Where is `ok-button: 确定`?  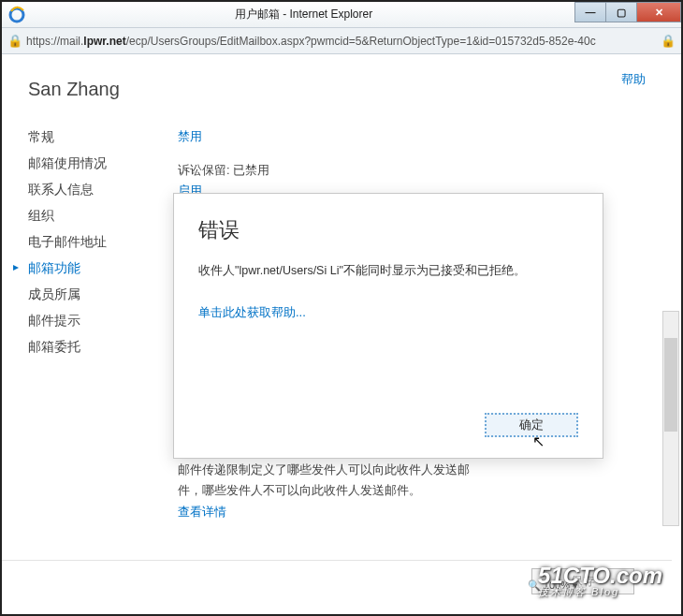
ok-button: 确定 is located at coordinates (531, 425).